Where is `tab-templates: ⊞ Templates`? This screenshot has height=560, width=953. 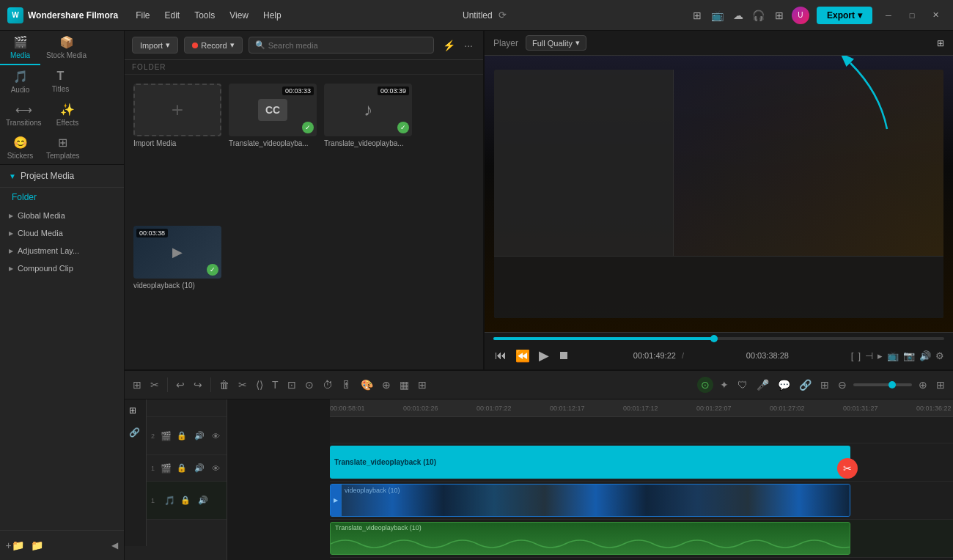
tab-templates: ⊞ Templates is located at coordinates (63, 148).